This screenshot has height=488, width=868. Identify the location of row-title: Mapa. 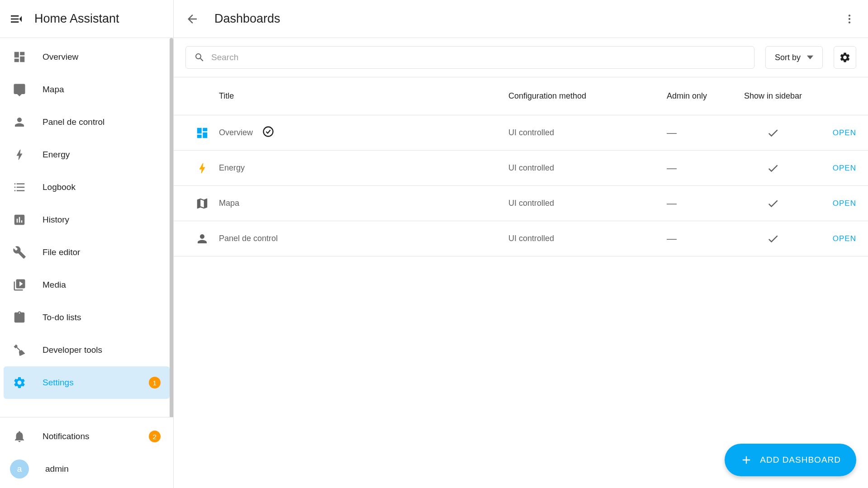
(364, 204).